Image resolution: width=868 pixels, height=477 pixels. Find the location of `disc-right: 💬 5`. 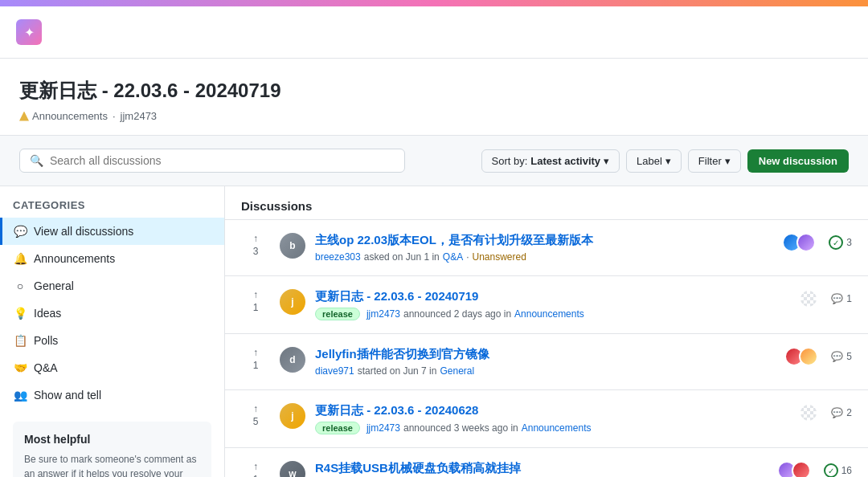

disc-right: 💬 5 is located at coordinates (818, 357).